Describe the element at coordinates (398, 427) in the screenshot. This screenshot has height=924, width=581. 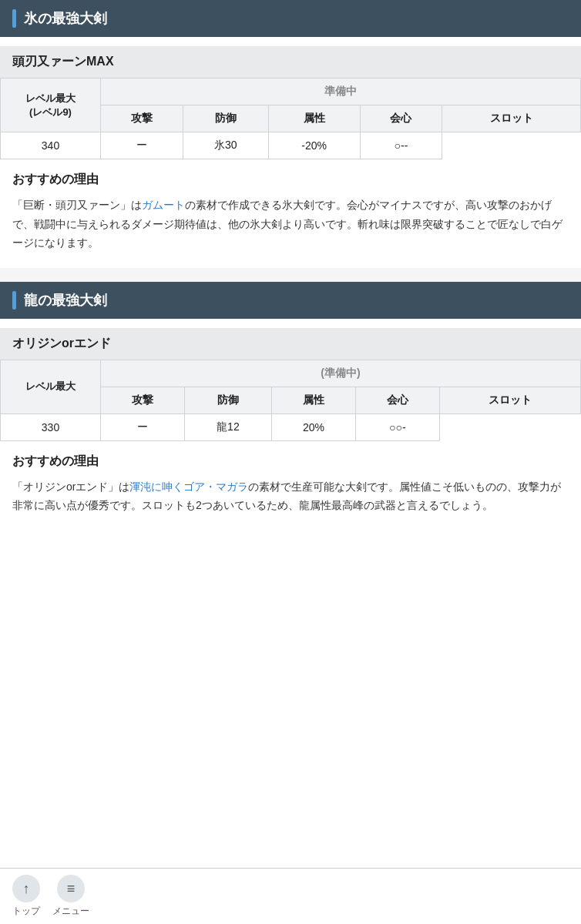
I see `dragon-val-slot: ○○-` at that location.